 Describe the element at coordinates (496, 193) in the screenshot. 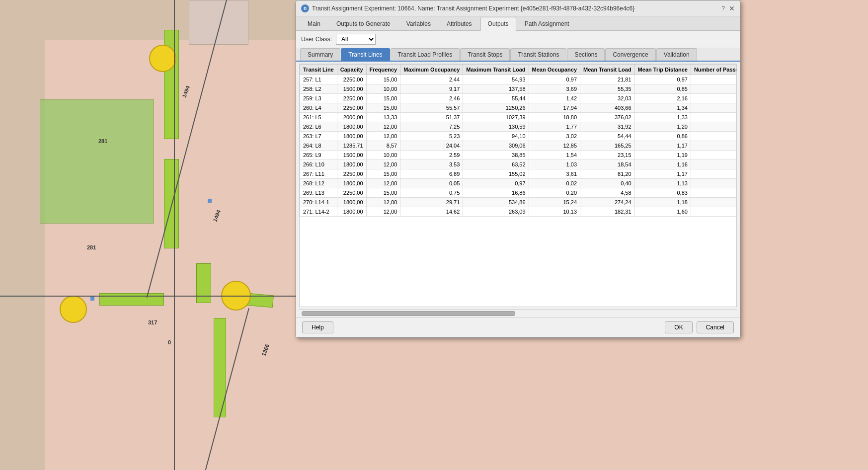

I see `cell-max-load: 16,86` at that location.